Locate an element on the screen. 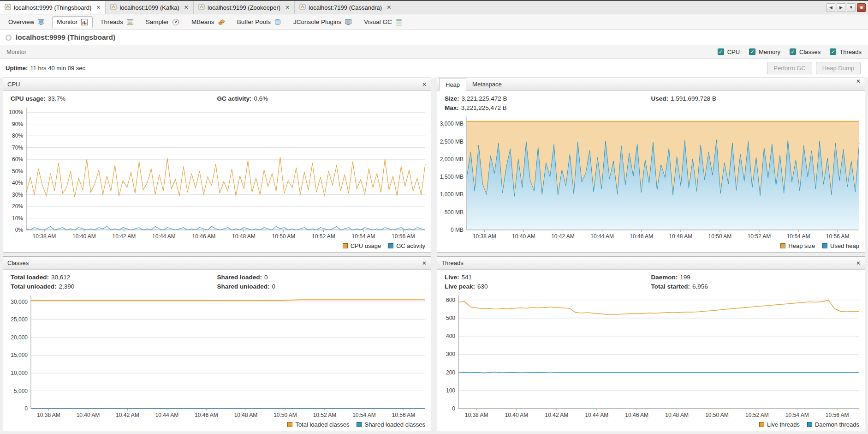 This screenshot has height=434, width=868. svg-text: 10:42 AM is located at coordinates (557, 415).